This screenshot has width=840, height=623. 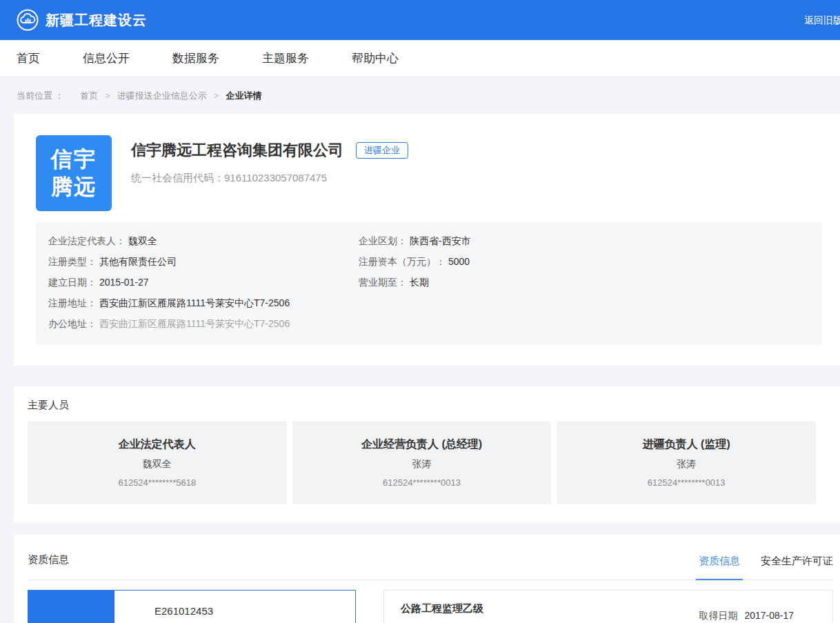 I want to click on certificate-card: E261012453, so click(x=192, y=606).